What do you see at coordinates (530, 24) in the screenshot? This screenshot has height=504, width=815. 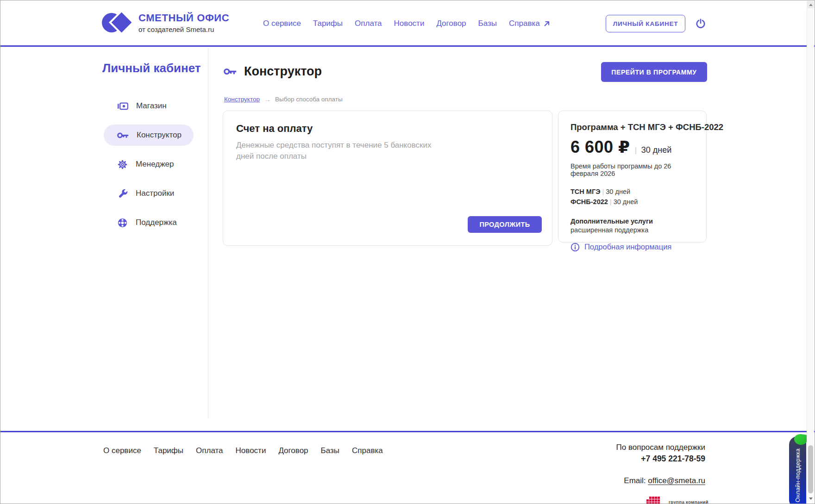 I see `nav-help: Справка` at bounding box center [530, 24].